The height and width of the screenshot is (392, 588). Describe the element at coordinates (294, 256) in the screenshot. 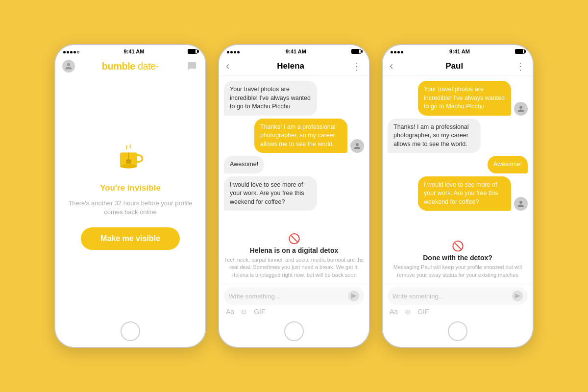

I see `detox-divider-2: 🚫 Helena is on a digital detox Tech neck…` at that location.